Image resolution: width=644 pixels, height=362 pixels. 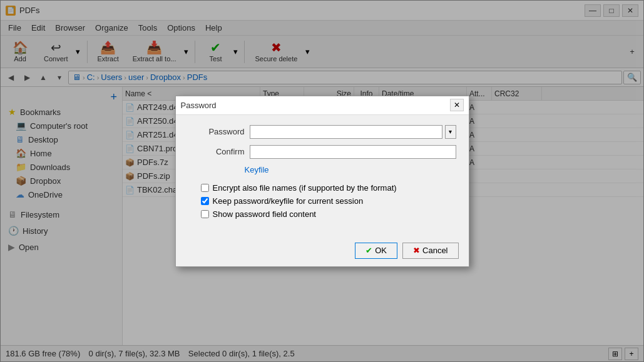 What do you see at coordinates (205, 201) in the screenshot?
I see `keep-password-checkbox` at bounding box center [205, 201].